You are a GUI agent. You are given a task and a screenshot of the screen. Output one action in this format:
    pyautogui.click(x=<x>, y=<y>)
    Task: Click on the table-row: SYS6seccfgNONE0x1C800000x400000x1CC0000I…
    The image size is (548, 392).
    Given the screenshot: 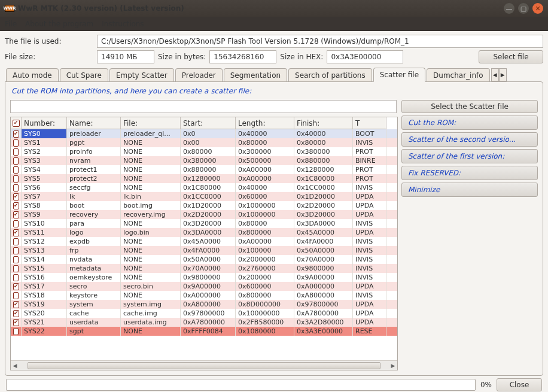 What is the action you would take?
    pyautogui.click(x=204, y=188)
    